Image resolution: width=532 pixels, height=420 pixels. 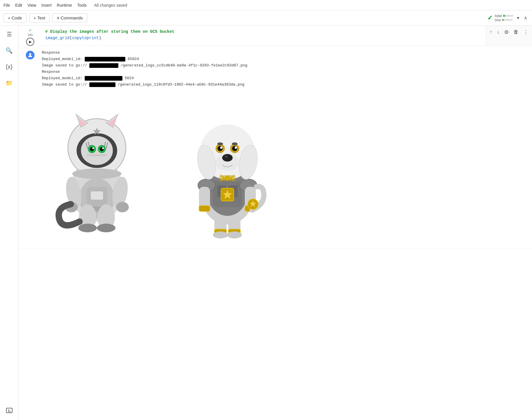 I want to click on menu-view: View, so click(x=32, y=5).